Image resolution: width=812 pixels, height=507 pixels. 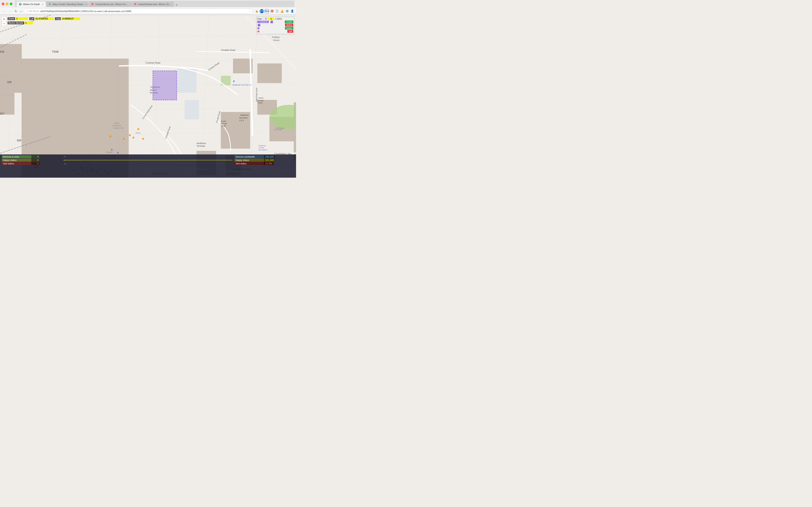 I want to click on svg-text: T31B, so click(x=55, y=52).